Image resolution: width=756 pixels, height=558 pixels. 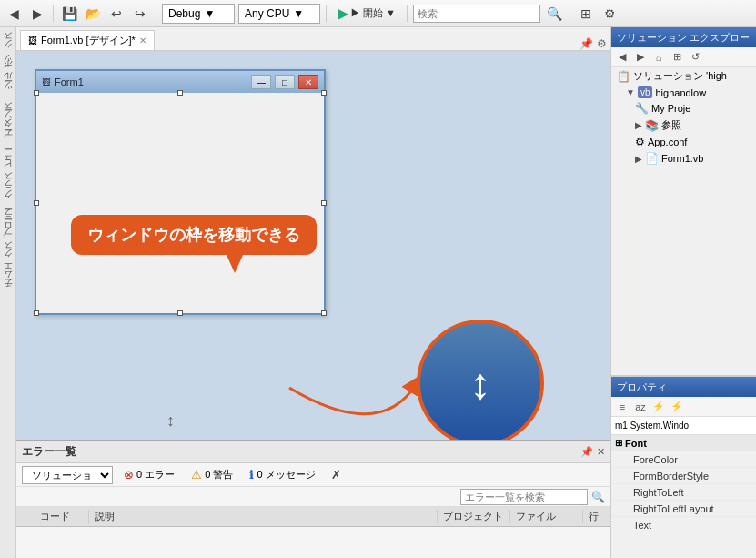 What do you see at coordinates (684, 387) in the screenshot?
I see `properties-header: プロパティ` at bounding box center [684, 387].